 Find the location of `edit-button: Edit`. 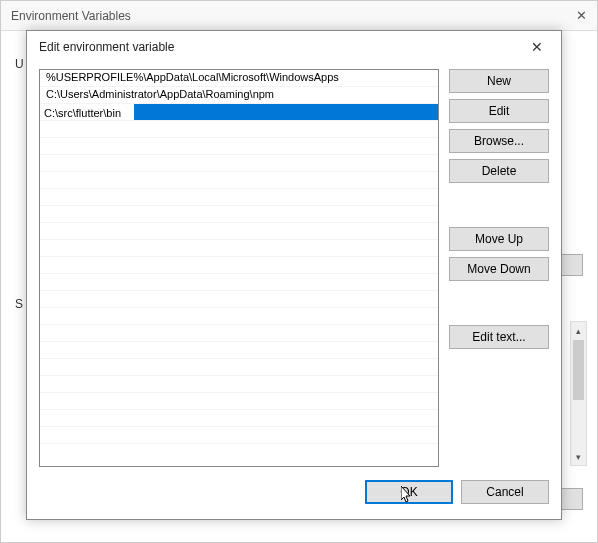

edit-button: Edit is located at coordinates (499, 111).